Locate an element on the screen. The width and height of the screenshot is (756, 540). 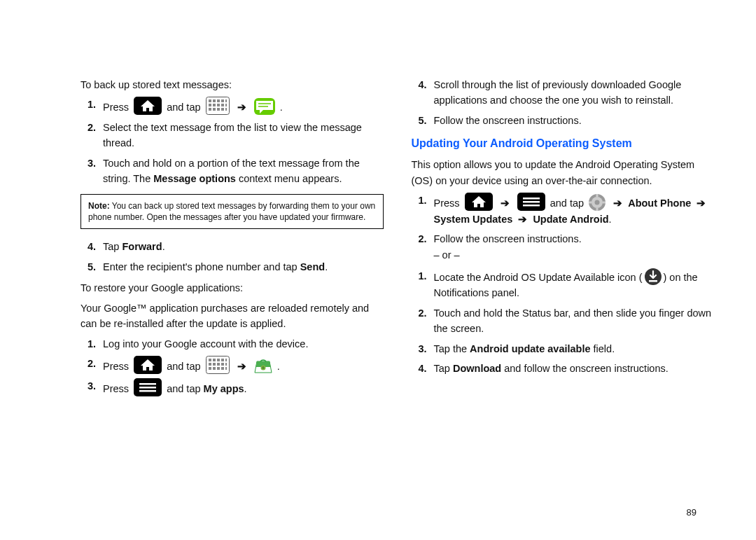
backup-intro: To back up stored text messages: is located at coordinates (232, 85).